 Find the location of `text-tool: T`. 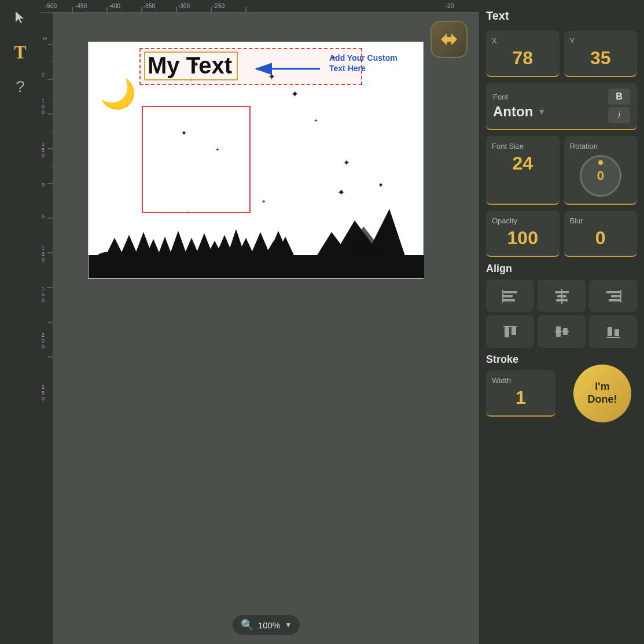

text-tool: T is located at coordinates (20, 52).